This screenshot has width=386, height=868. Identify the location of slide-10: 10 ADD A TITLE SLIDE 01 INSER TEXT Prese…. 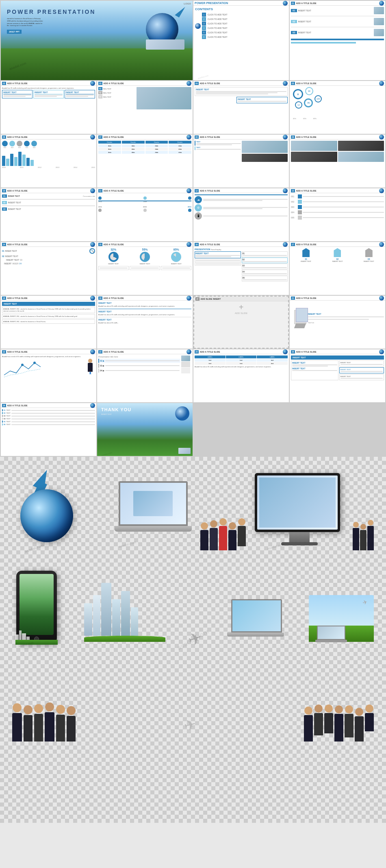
(49, 215).